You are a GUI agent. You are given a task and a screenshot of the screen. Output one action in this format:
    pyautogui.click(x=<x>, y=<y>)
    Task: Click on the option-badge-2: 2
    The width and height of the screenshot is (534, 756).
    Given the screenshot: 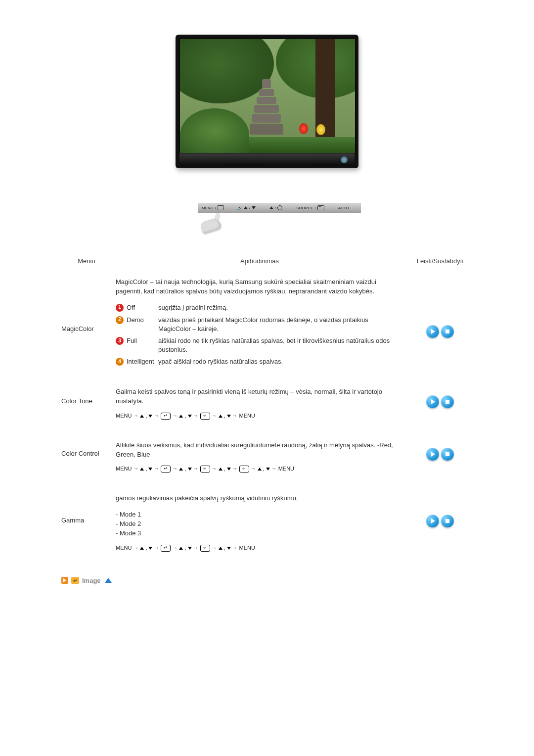 What is the action you would take?
    pyautogui.click(x=120, y=320)
    